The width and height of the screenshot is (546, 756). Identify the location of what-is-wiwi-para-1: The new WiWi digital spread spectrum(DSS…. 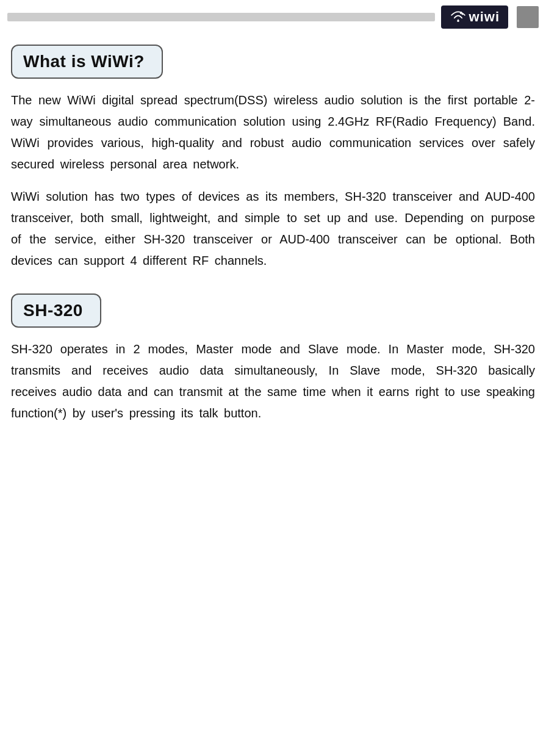
(273, 132).